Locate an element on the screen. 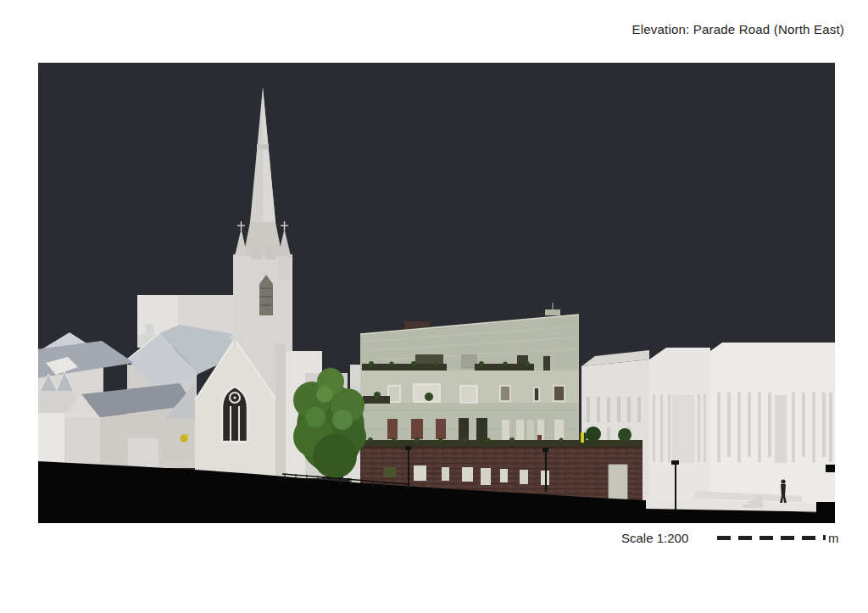 The image size is (868, 613). entrance-door is located at coordinates (618, 482).